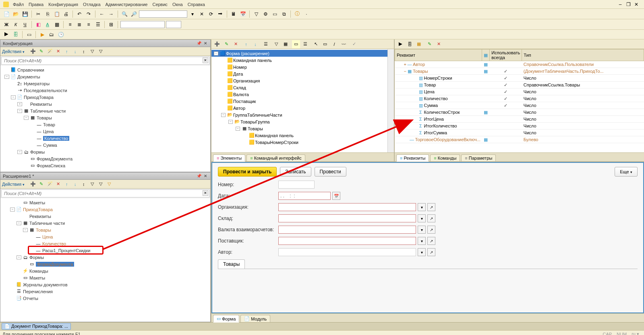 The width and height of the screenshot is (644, 335). What do you see at coordinates (620, 4) in the screenshot?
I see `window-minimize-button: –` at bounding box center [620, 4].